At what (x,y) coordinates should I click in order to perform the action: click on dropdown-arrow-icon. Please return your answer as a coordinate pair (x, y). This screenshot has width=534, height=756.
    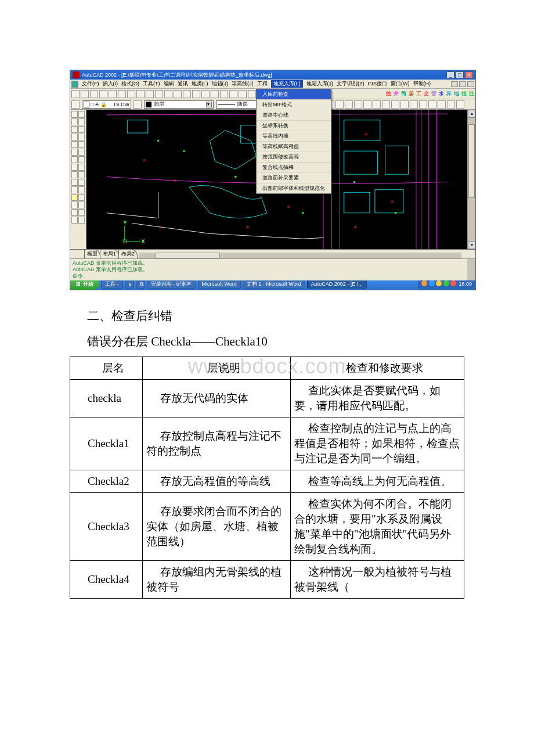
    Looking at the image, I should click on (209, 105).